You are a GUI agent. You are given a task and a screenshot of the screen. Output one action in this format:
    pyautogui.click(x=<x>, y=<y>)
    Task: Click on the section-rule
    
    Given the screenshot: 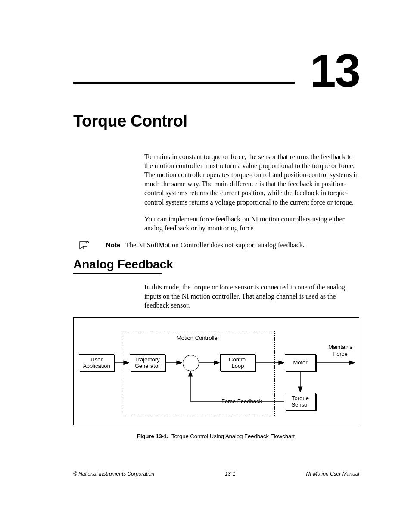 What is the action you would take?
    pyautogui.click(x=117, y=274)
    